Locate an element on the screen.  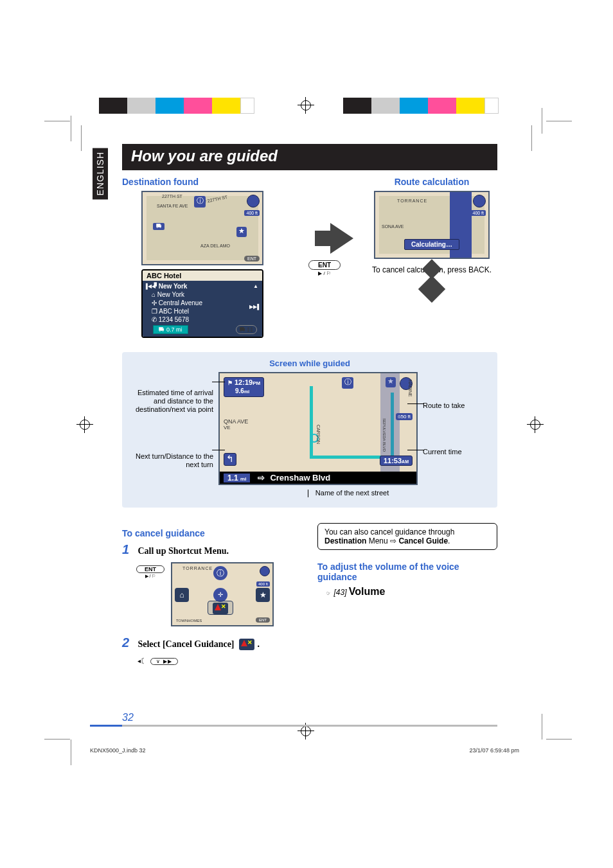
home-icon: ⌂ is located at coordinates (182, 595).